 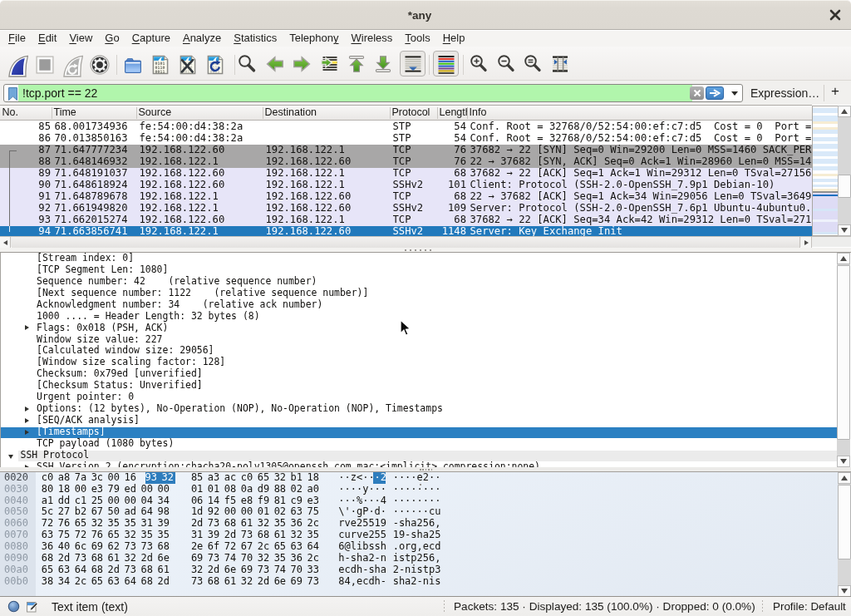 What do you see at coordinates (402, 570) in the screenshot?
I see `ascii-char: -` at bounding box center [402, 570].